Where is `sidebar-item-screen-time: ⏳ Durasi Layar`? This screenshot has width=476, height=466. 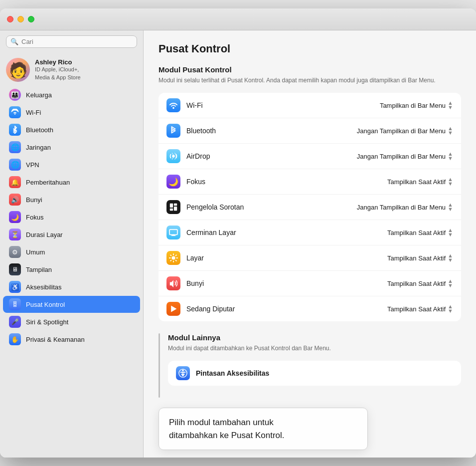 sidebar-item-screen-time: ⏳ Durasi Layar is located at coordinates (72, 234).